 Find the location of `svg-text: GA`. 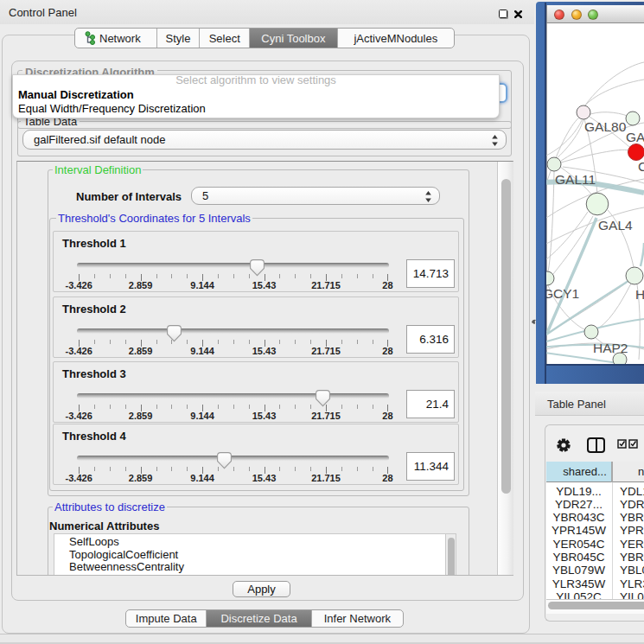

svg-text: GA is located at coordinates (634, 137).